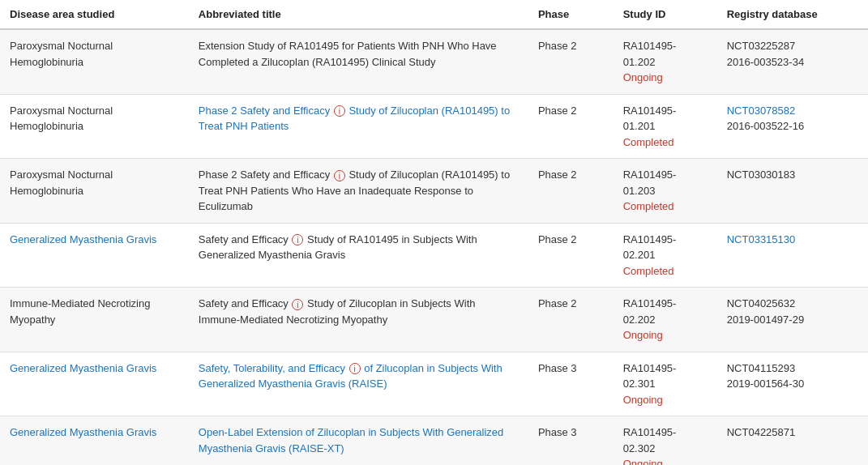 The width and height of the screenshot is (868, 465). Describe the element at coordinates (762, 110) in the screenshot. I see `registry-link-1: NCT03078582` at that location.